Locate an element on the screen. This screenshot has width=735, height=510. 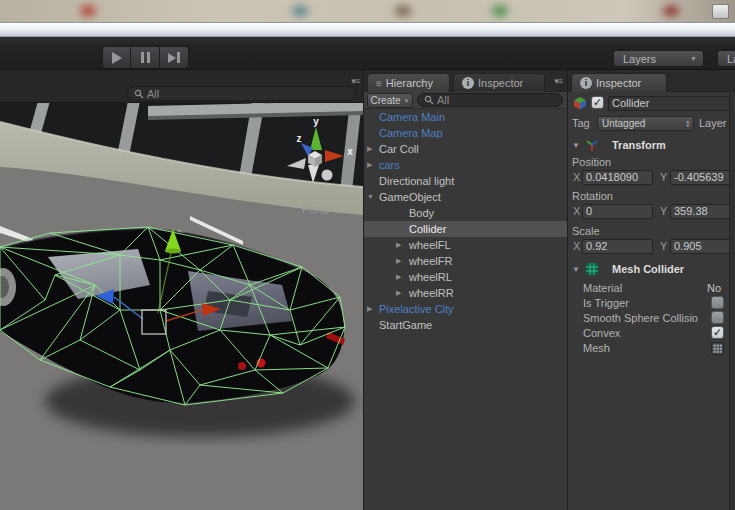
hierarchy-item-cars: ▶cars is located at coordinates (466, 165).